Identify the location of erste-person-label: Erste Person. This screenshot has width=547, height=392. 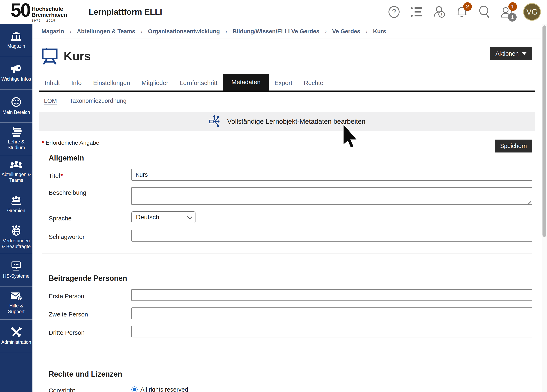
(90, 295).